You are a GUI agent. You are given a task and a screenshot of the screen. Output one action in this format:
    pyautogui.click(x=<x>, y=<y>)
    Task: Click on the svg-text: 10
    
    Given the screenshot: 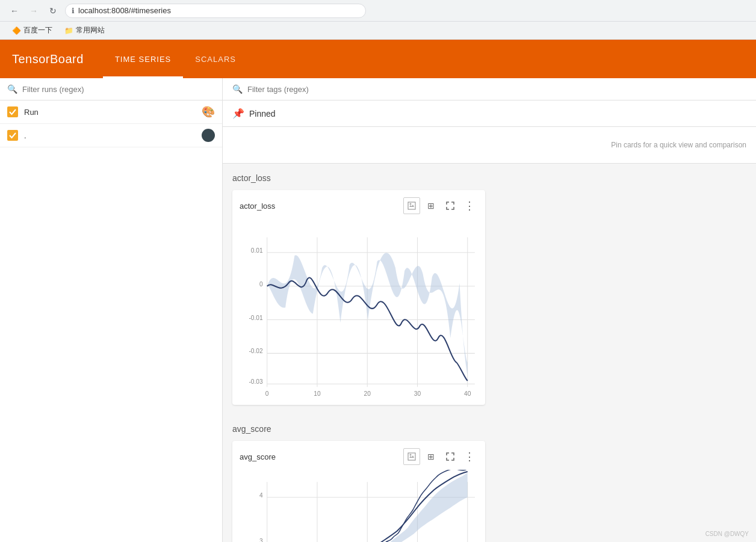 What is the action you would take?
    pyautogui.click(x=317, y=393)
    